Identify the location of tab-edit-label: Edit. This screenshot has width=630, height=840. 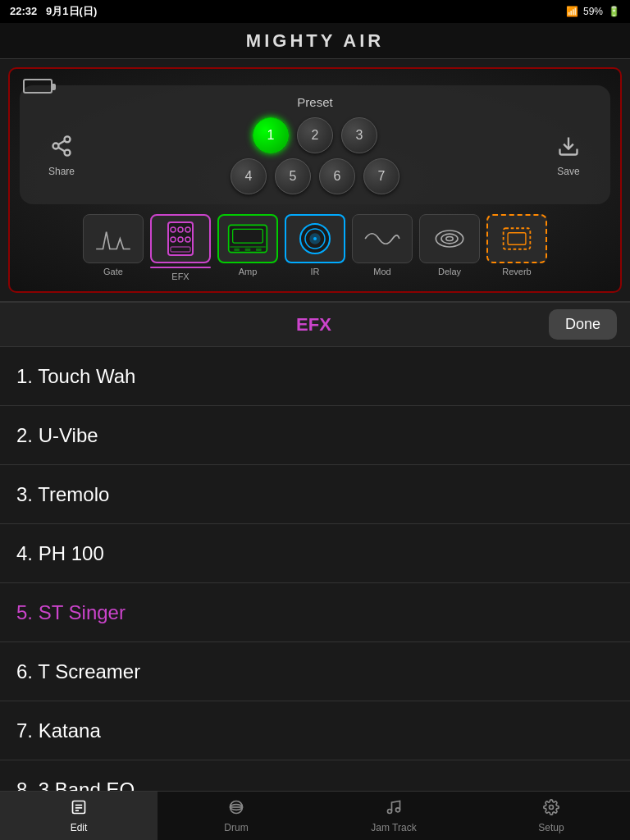
(79, 828).